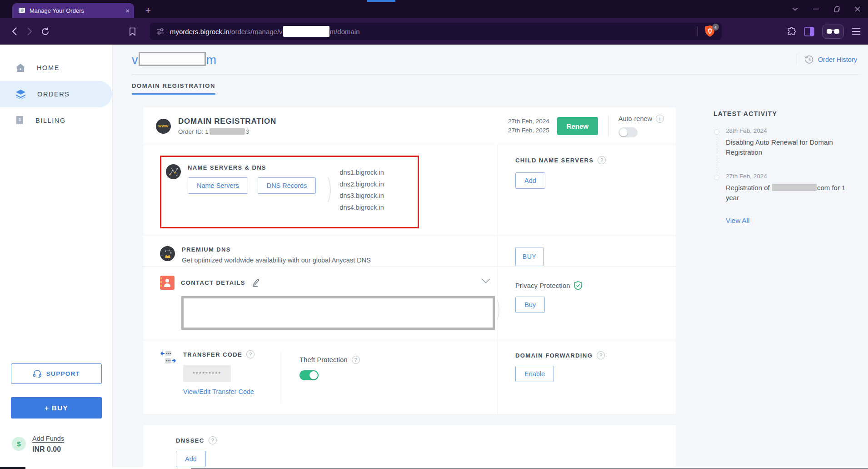 Image resolution: width=868 pixels, height=469 pixels. I want to click on page-title-domain: vm, so click(174, 60).